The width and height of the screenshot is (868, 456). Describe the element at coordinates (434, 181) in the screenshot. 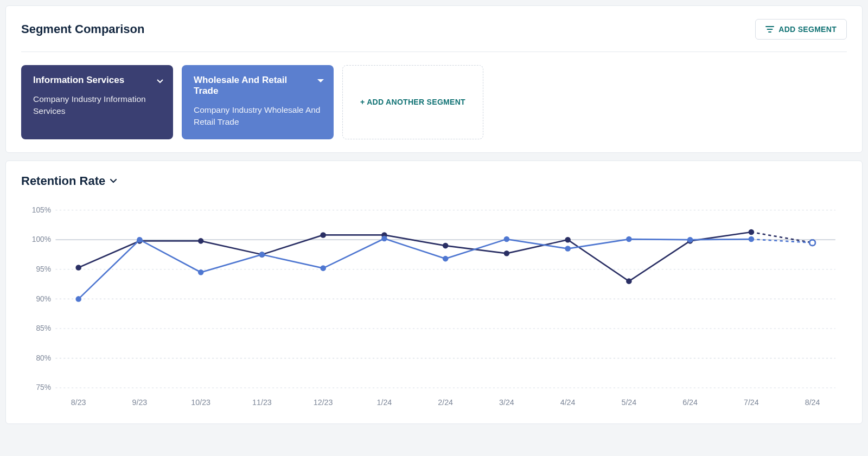

I see `metric-header: Retention Rate` at that location.